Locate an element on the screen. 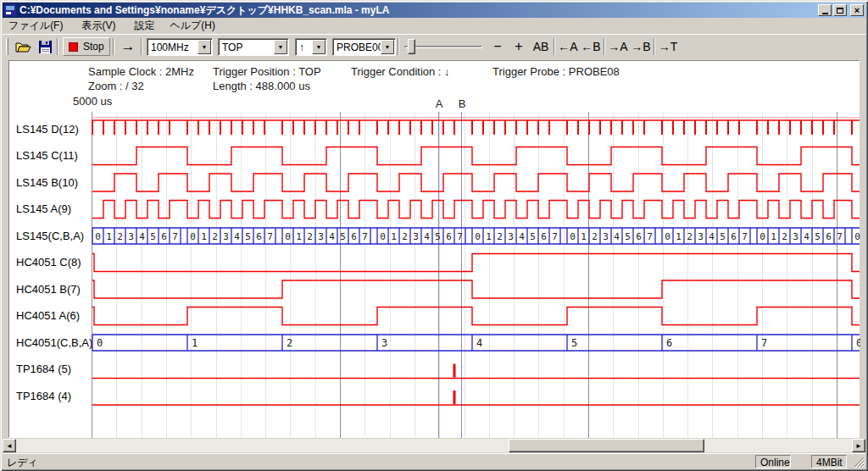 The width and height of the screenshot is (868, 471). scroll-left-button: ◄ is located at coordinates (9, 446).